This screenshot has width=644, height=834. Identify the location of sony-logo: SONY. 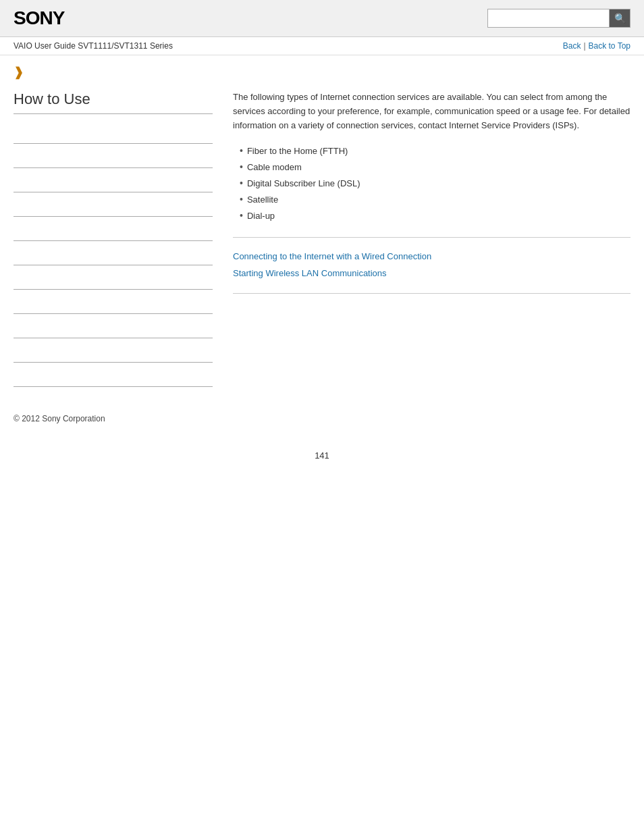
(39, 18).